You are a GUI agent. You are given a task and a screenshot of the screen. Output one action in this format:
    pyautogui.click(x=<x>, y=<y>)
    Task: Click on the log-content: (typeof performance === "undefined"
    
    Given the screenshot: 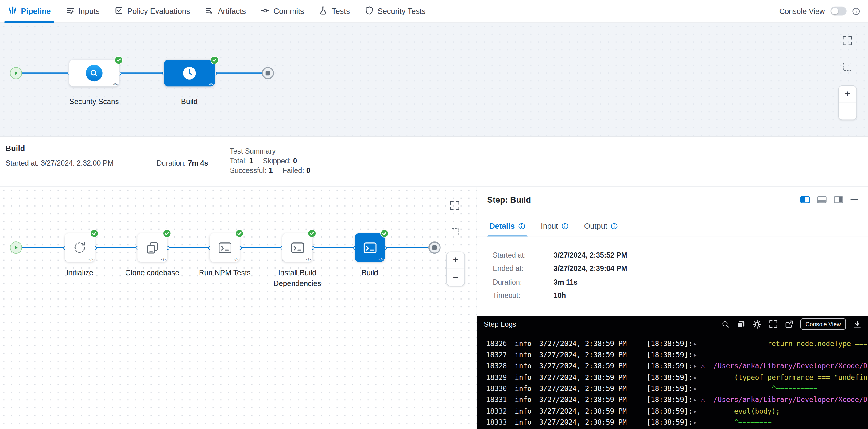 What is the action you would take?
    pyautogui.click(x=784, y=377)
    